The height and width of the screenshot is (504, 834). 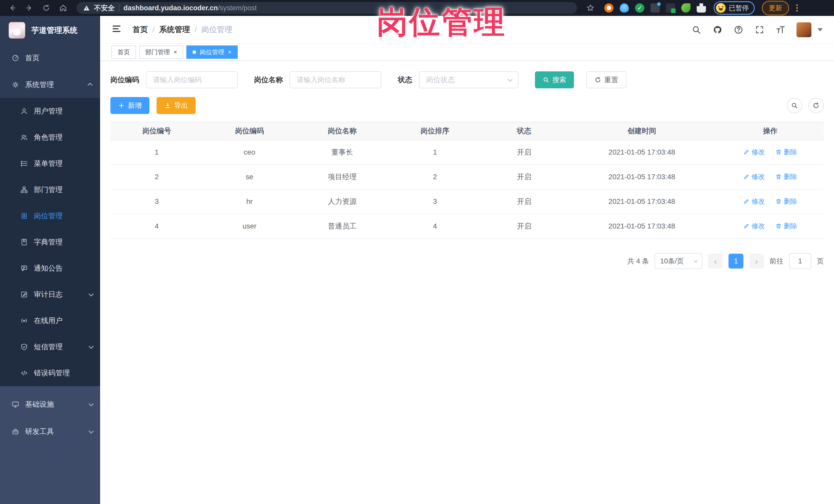 I want to click on col-post-sort: 岗位排序, so click(x=435, y=131).